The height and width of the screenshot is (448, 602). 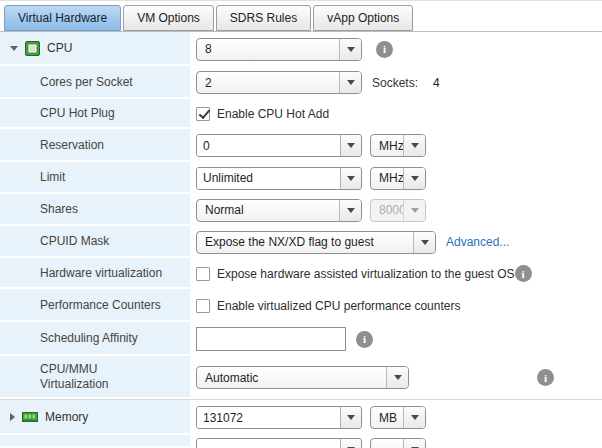 What do you see at coordinates (62, 18) in the screenshot?
I see `tab-virtual-hardware: Virtual Hardware` at bounding box center [62, 18].